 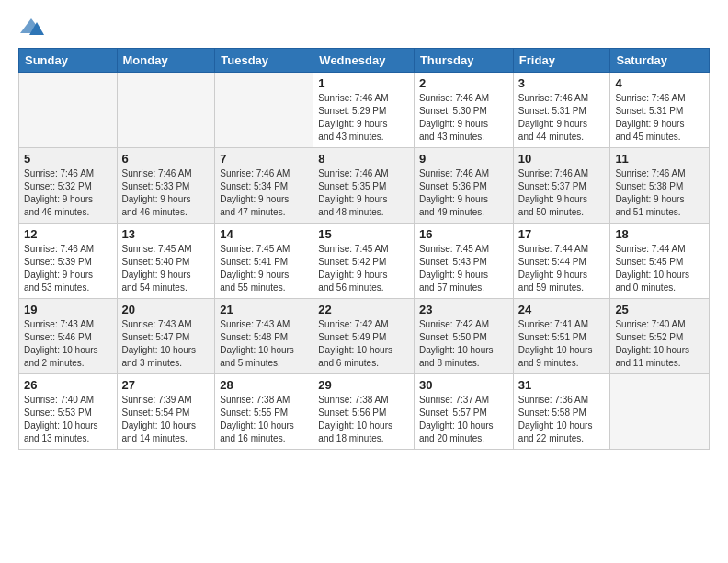 I want to click on day-info: Sunrise: 7:36 AM Sunset: 5:58 PM Dayligh…, so click(x=563, y=419).